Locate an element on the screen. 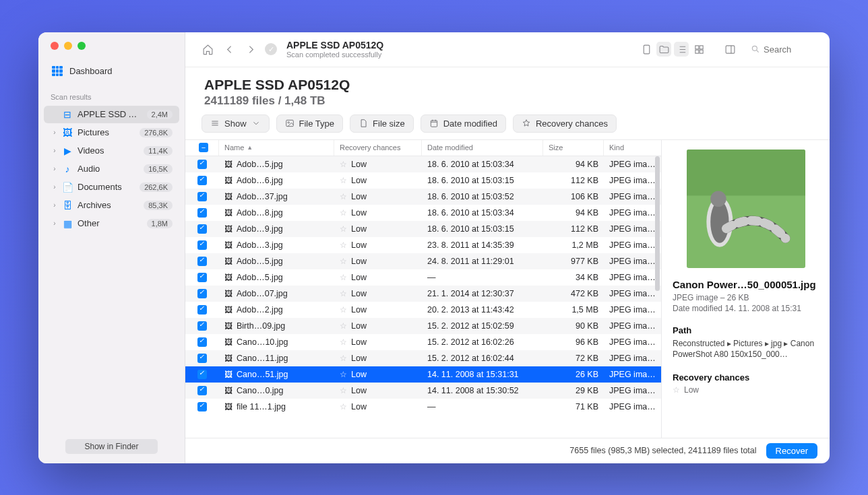 Image resolution: width=868 pixels, height=495 pixels. col-size: Size is located at coordinates (574, 148).